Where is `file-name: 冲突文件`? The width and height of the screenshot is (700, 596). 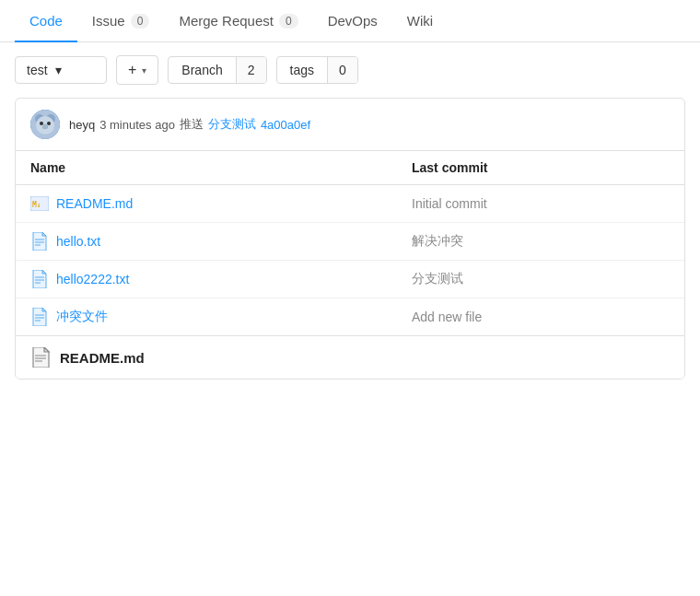 file-name: 冲突文件 is located at coordinates (82, 317).